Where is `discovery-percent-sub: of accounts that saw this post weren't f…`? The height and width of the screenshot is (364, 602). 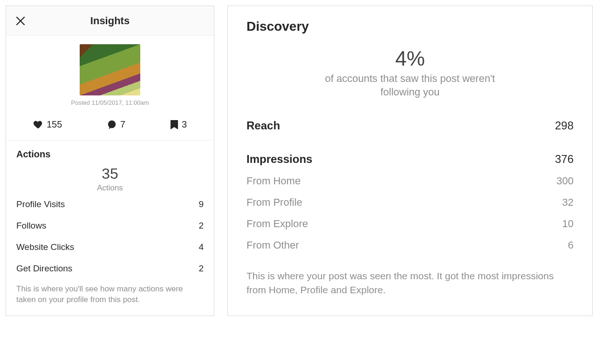
discovery-percent-sub: of accounts that saw this post weren't f… is located at coordinates (410, 86).